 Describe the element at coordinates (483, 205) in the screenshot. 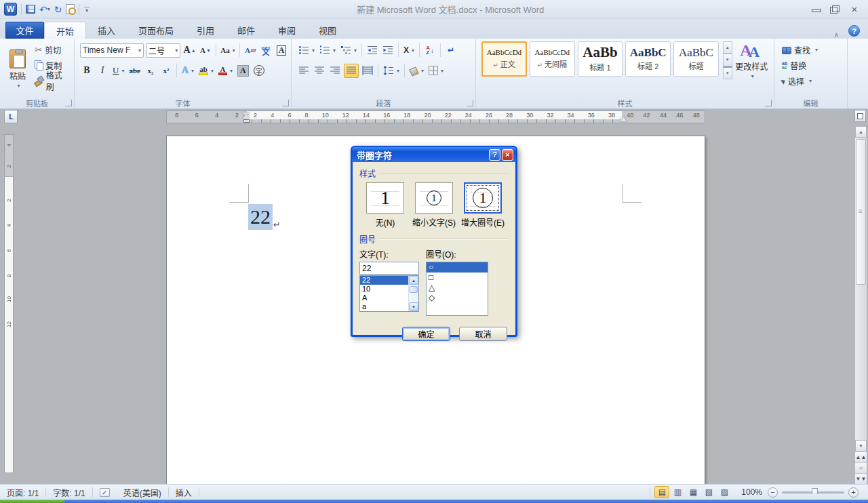

I see `style-option-enlarge-circle: 1 增大圈号(E)` at that location.